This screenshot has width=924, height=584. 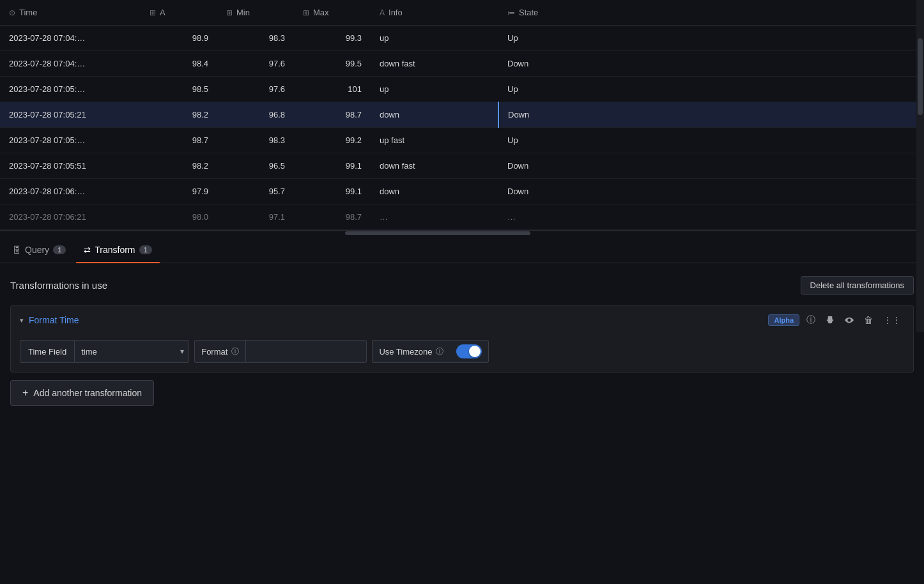 What do you see at coordinates (435, 141) in the screenshot?
I see `table-cell: up fast` at bounding box center [435, 141].